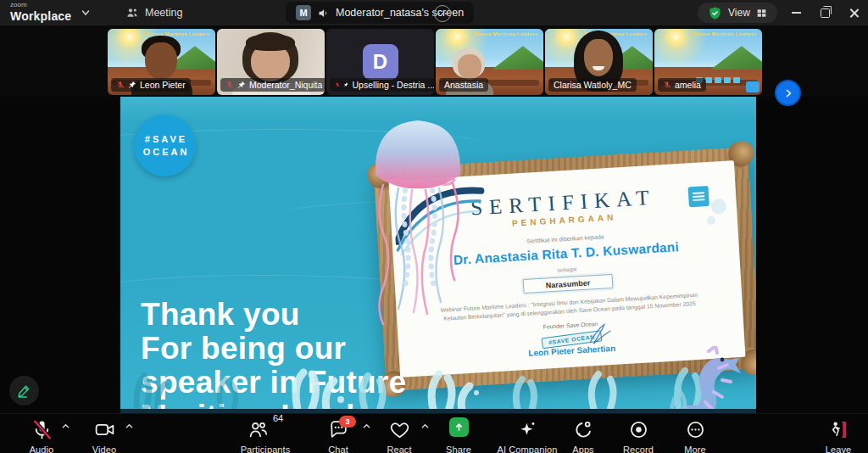 Image resolution: width=868 pixels, height=453 pixels. Describe the element at coordinates (348, 422) in the screenshot. I see `chat-unread-badge: 3` at that location.